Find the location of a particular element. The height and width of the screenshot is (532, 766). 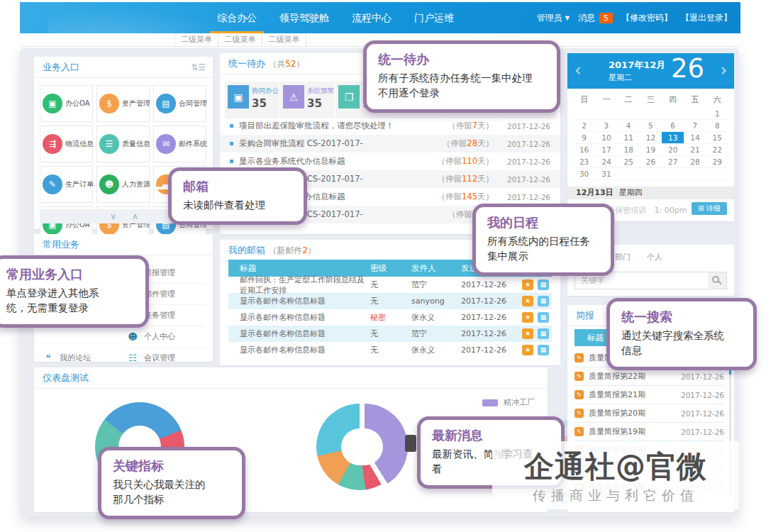

app-entry-monitor: ▣办公OA is located at coordinates (67, 104).